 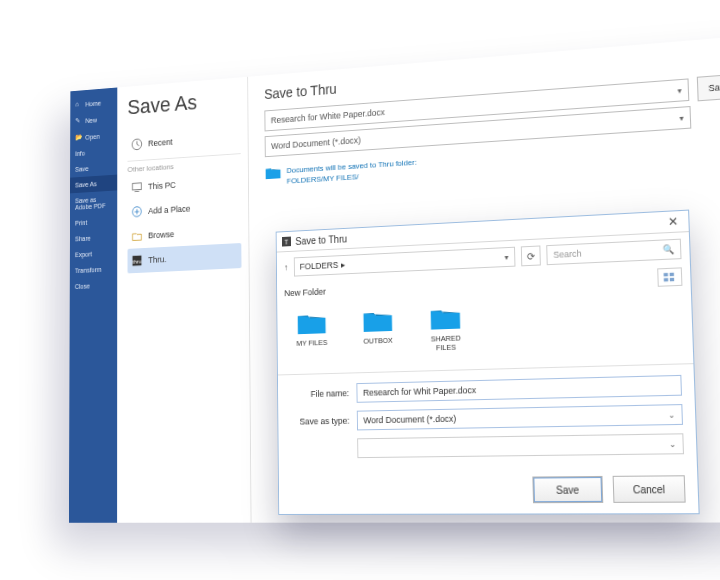 What do you see at coordinates (488, 421) in the screenshot?
I see `dialog-form: File name: Research for Whit Paper.docx …` at bounding box center [488, 421].